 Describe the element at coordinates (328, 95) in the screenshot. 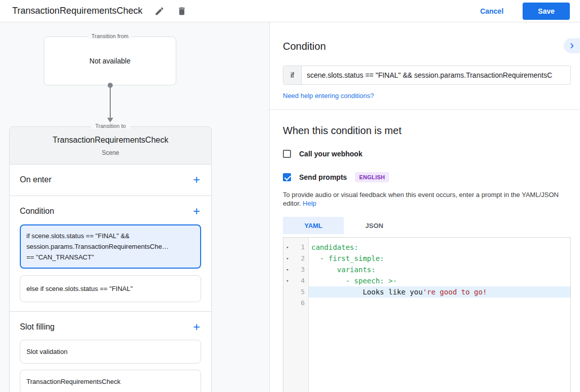

I see `conditions-help-link: Need help entering conditions?` at that location.